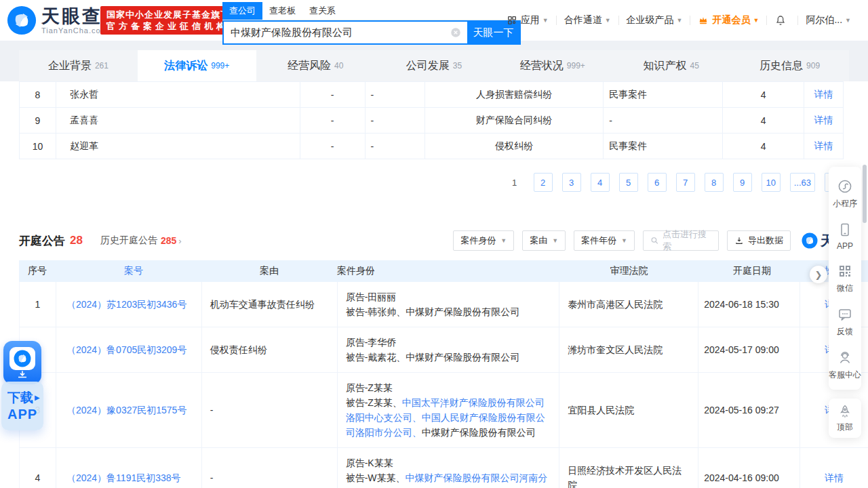  I want to click on nav-apps: 应用▼, so click(528, 20).